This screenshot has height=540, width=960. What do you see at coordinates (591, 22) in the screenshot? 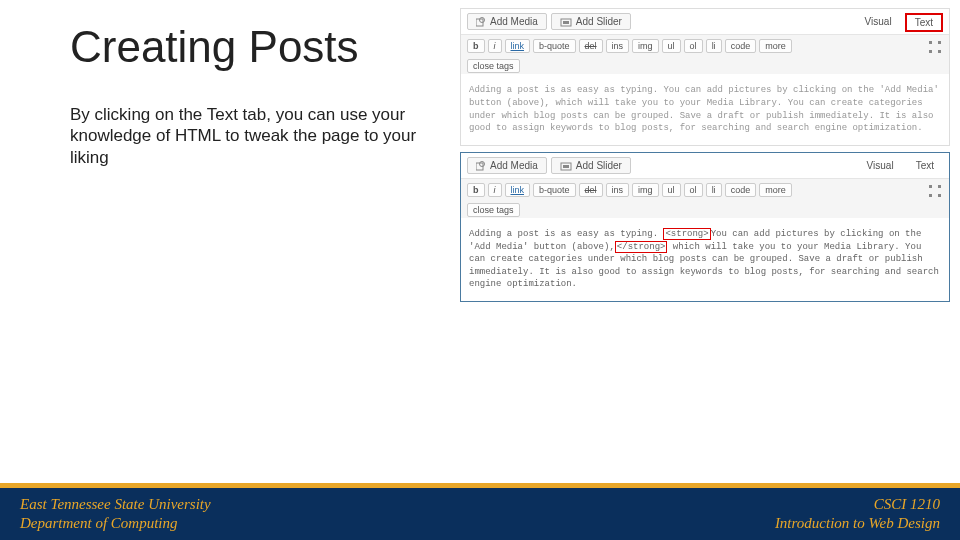
I see `add-slider-button: Add Slider` at bounding box center [591, 22].